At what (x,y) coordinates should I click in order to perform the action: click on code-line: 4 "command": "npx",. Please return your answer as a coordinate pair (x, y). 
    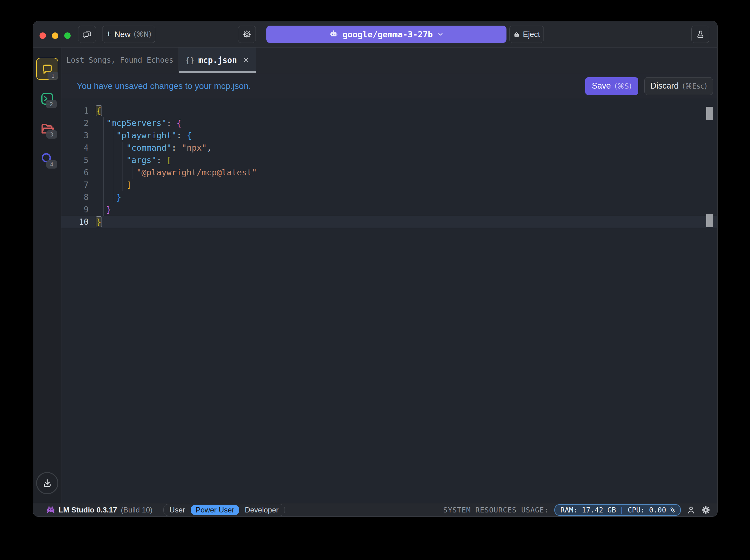
    Looking at the image, I should click on (389, 148).